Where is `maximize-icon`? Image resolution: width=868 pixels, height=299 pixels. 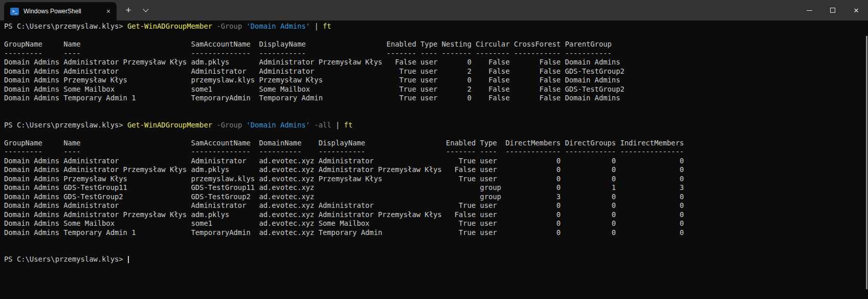 maximize-icon is located at coordinates (833, 10).